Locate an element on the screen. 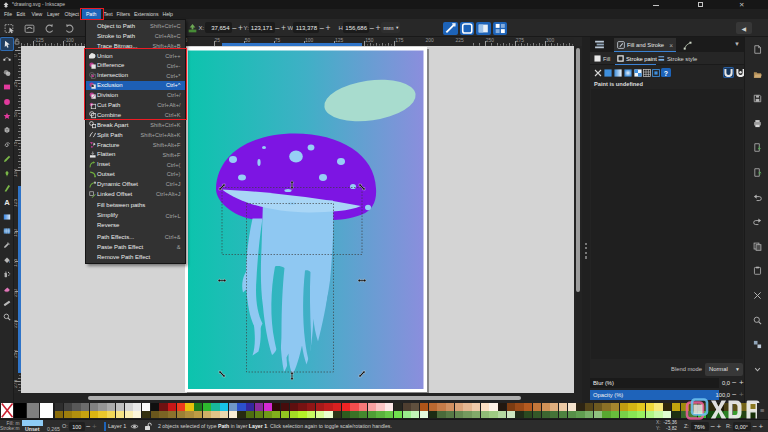 This screenshot has height=432, width=768. menu-item: Linked Offset Ctrl+Alt+J is located at coordinates (136, 194).